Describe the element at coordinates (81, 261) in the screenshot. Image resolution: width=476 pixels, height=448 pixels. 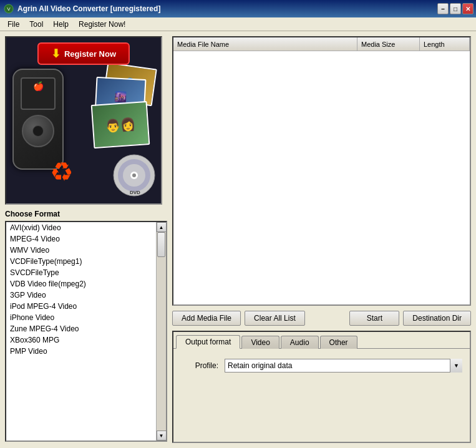
I see `list-item: VCDFileType(mpeg1)` at that location.